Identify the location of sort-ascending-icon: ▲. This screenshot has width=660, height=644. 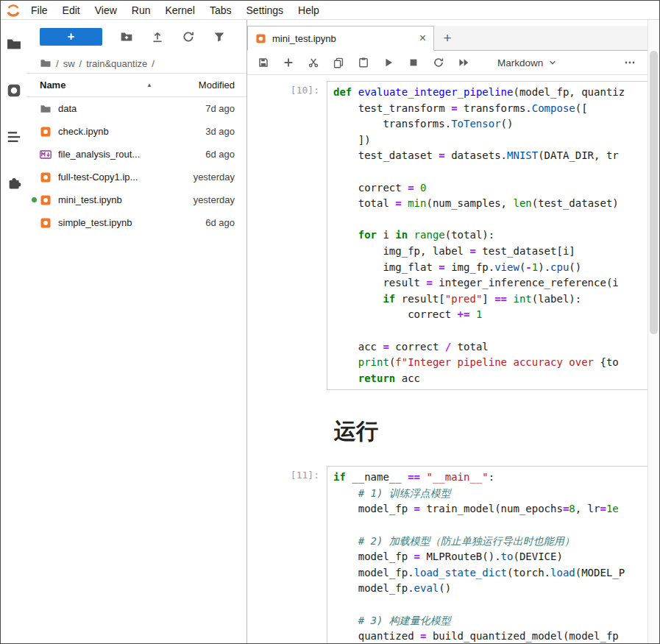
(149, 85).